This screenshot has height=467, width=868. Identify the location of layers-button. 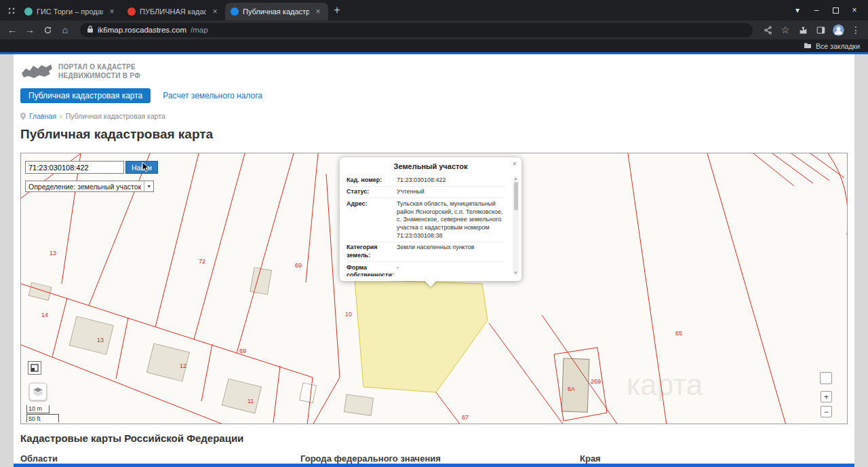
(38, 392).